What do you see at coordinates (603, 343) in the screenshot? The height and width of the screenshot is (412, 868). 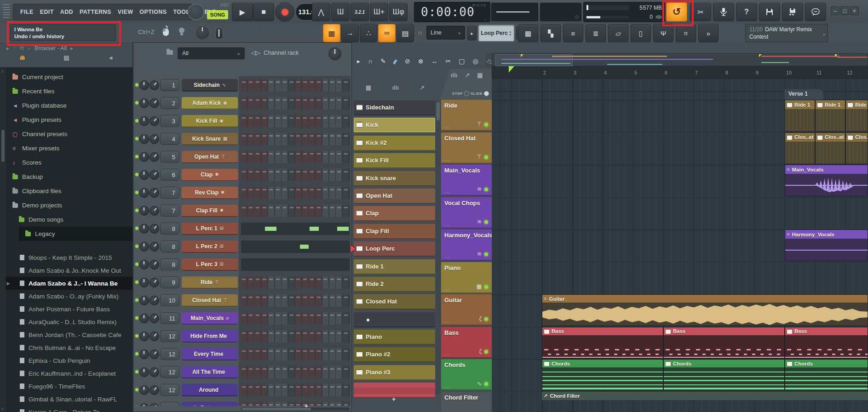 I see `pattern-clip-bass: Bass` at bounding box center [603, 343].